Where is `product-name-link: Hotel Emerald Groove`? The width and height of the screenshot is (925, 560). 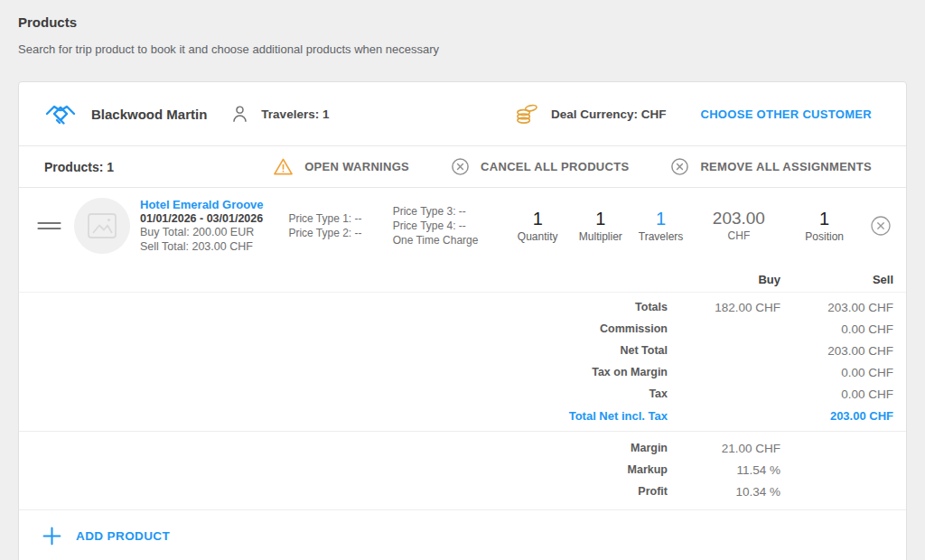 product-name-link: Hotel Emerald Groove is located at coordinates (214, 205).